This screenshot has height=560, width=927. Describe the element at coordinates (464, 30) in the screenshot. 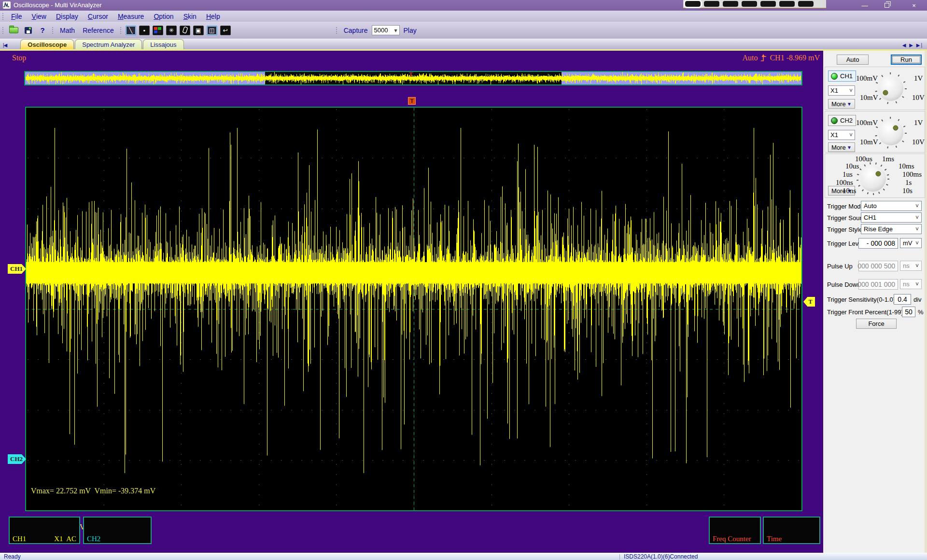

I see `toolbar: ? Math Reference ╲ ▪ ✳ ▣ ◫ ↩ Capture 500…` at that location.